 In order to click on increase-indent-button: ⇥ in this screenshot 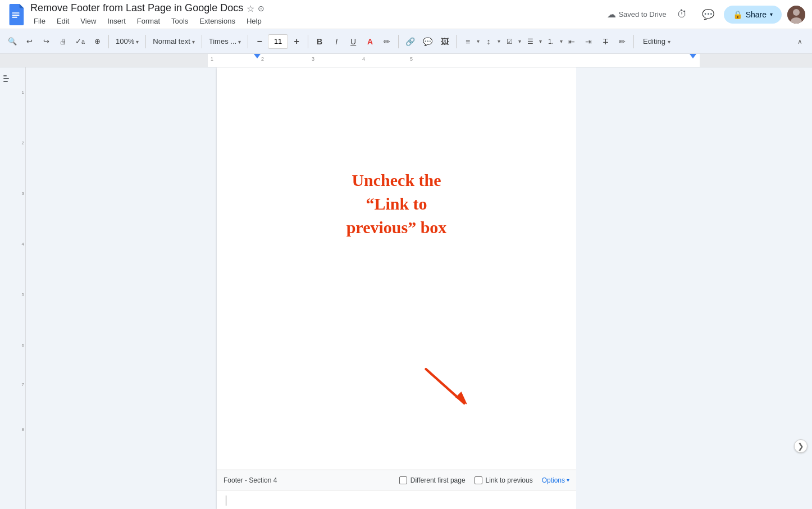, I will do `click(589, 42)`.